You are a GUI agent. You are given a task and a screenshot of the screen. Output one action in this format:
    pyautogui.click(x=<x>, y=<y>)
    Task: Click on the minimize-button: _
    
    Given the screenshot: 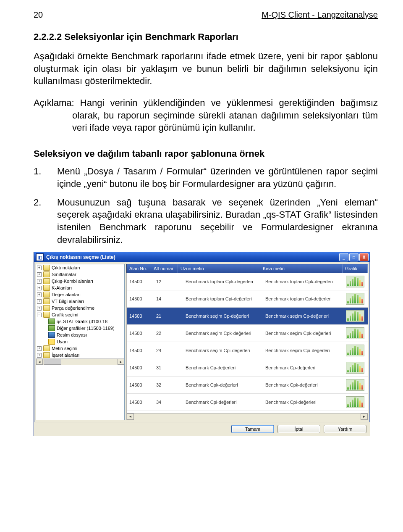 What is the action you would take?
    pyautogui.click(x=344, y=257)
    